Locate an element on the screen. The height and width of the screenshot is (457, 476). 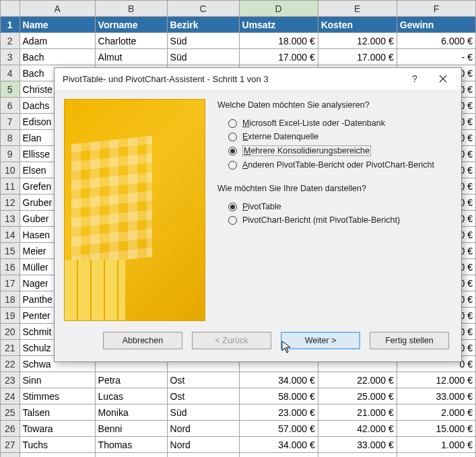
row-header: 6 is located at coordinates (11, 106).